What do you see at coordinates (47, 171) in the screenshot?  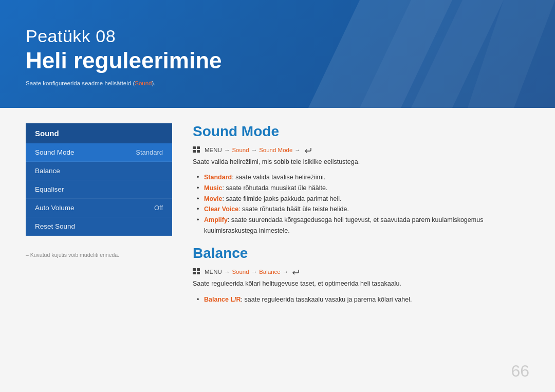 I see `sidebar-item-label: Balance` at bounding box center [47, 171].